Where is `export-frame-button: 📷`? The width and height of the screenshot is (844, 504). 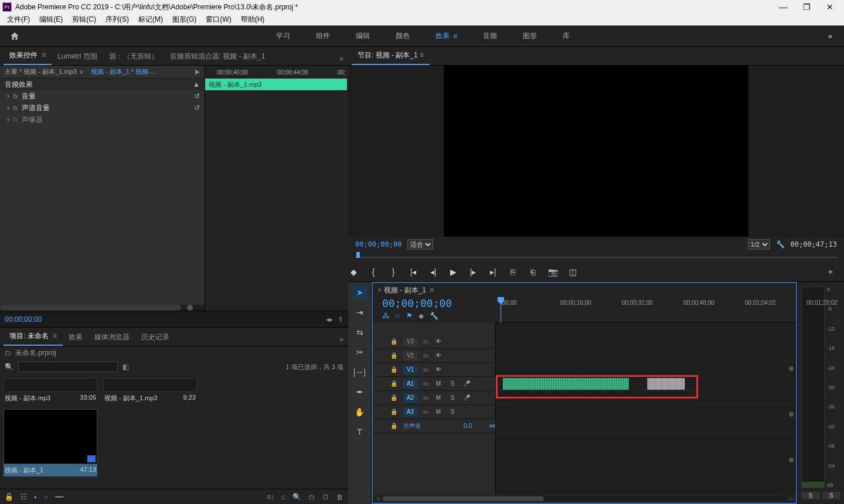
export-frame-button: 📷 is located at coordinates (553, 272).